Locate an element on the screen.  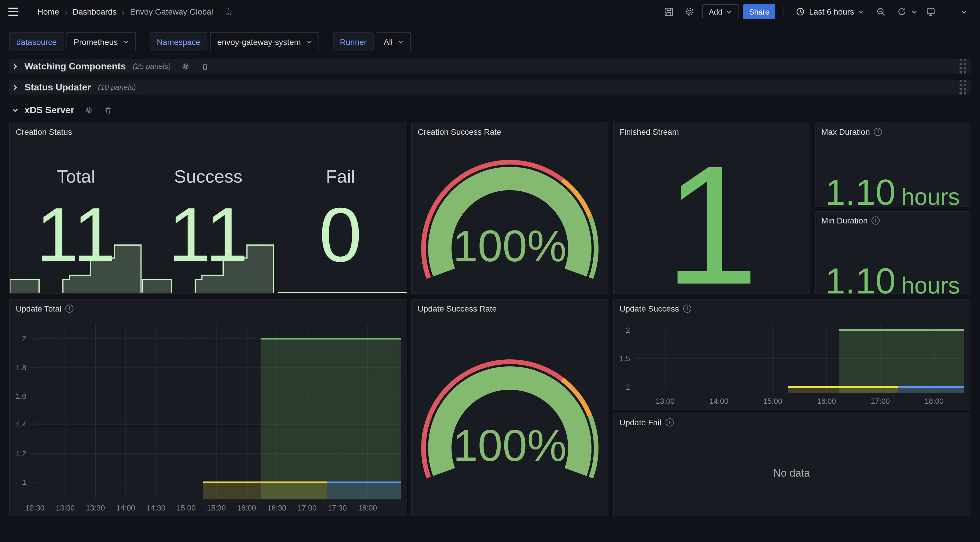
variable-datasource: datasource Prometheus is located at coordinates (73, 42).